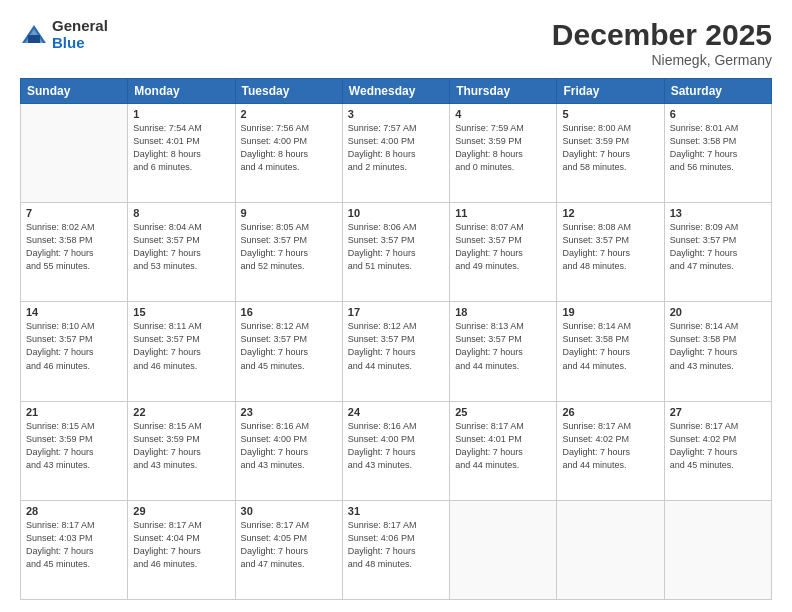 Image resolution: width=792 pixels, height=612 pixels. I want to click on day-number: 1, so click(181, 114).